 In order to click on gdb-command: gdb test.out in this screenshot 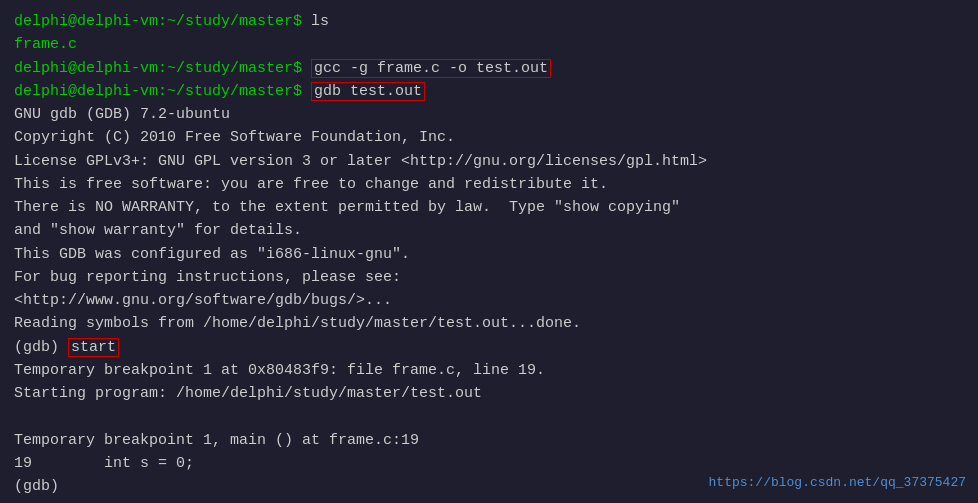, I will do `click(368, 92)`.